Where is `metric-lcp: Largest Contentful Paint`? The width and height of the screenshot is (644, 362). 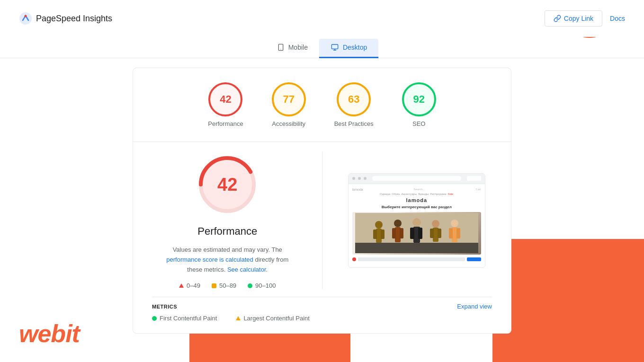 metric-lcp: Largest Contentful Paint is located at coordinates (273, 318).